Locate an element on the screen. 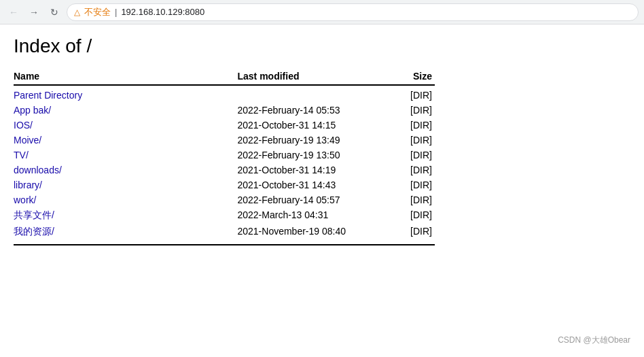 The height and width of the screenshot is (357, 644). file-name-cell: 共享文件/ is located at coordinates (122, 216).